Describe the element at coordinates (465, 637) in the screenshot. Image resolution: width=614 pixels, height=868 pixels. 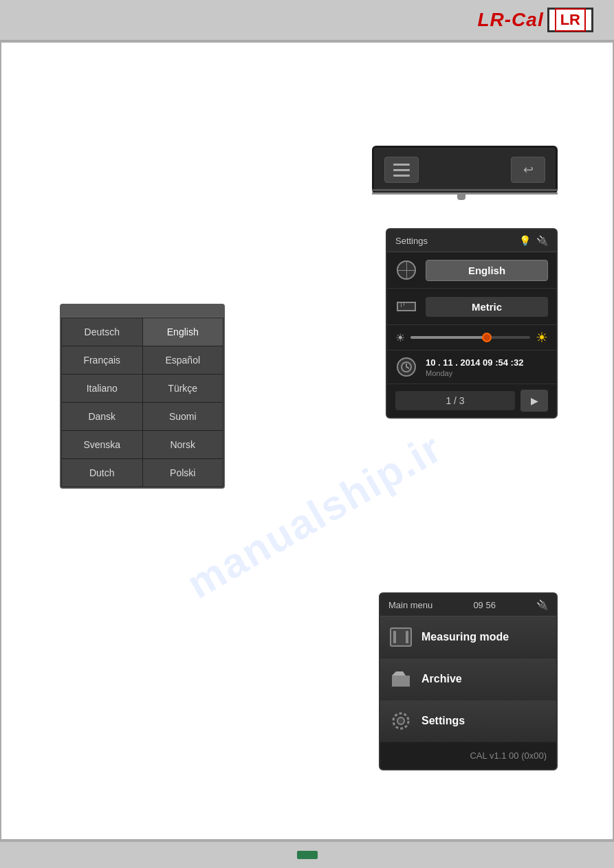
I see `measuring-mode-label: Measuring mode` at that location.